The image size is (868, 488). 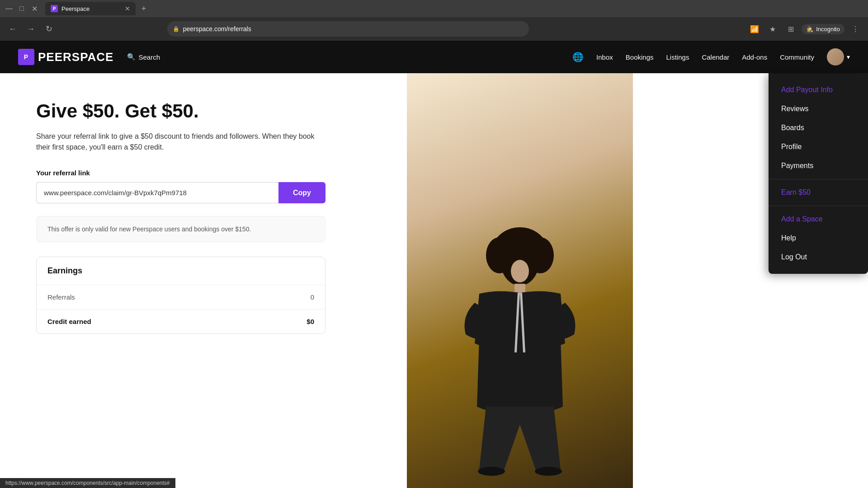 I want to click on site-header: P PEERSPACE 🔍 Search 🌐 Inbox Bookings Li…, so click(x=434, y=57).